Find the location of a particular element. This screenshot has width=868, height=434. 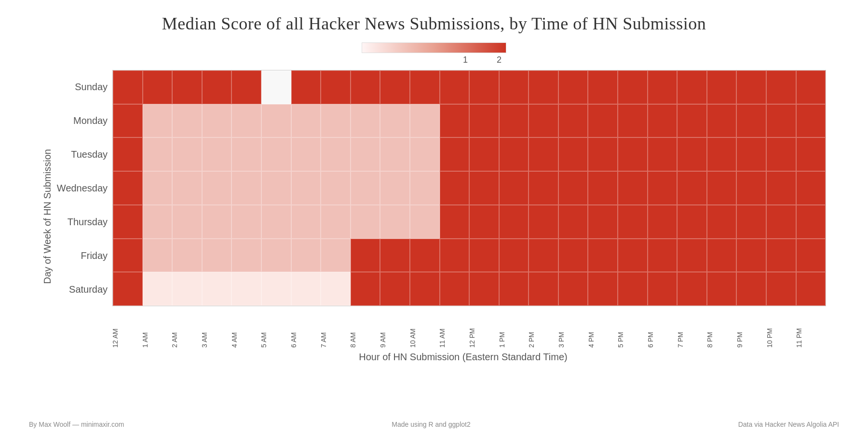

x-axis-label: 5 PM is located at coordinates (621, 328).